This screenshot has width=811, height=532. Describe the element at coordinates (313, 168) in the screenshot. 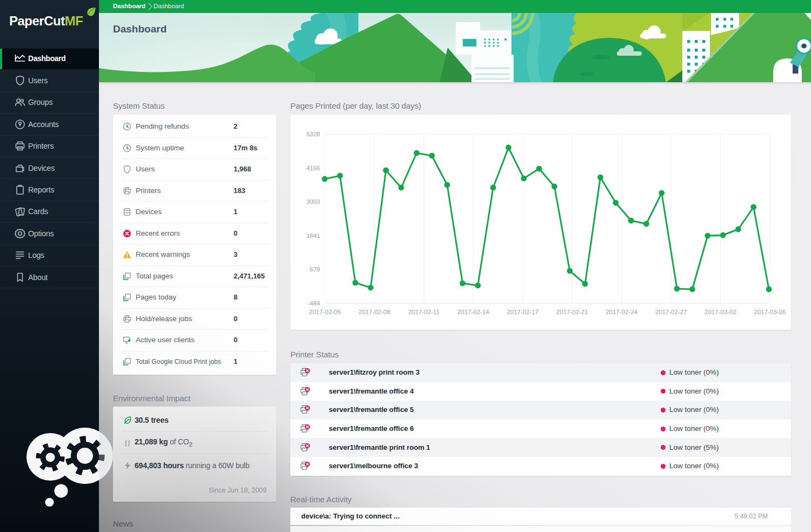

I see `svg-text: 4166` at that location.